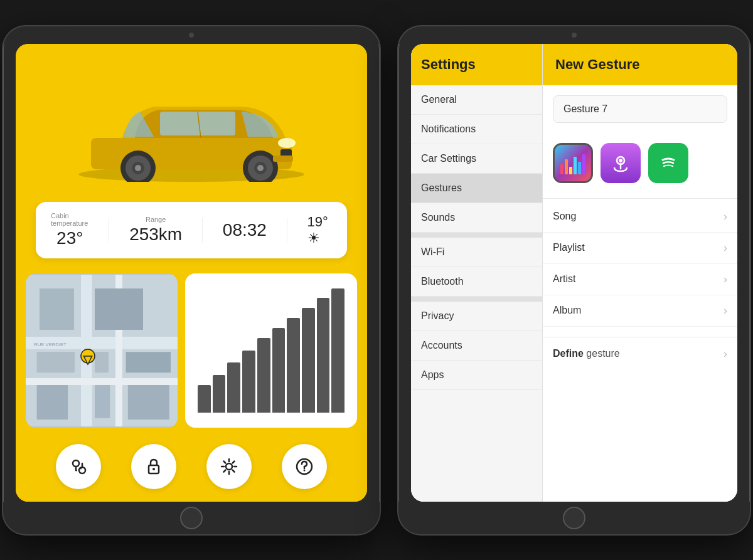  What do you see at coordinates (304, 467) in the screenshot?
I see `help-button` at bounding box center [304, 467].